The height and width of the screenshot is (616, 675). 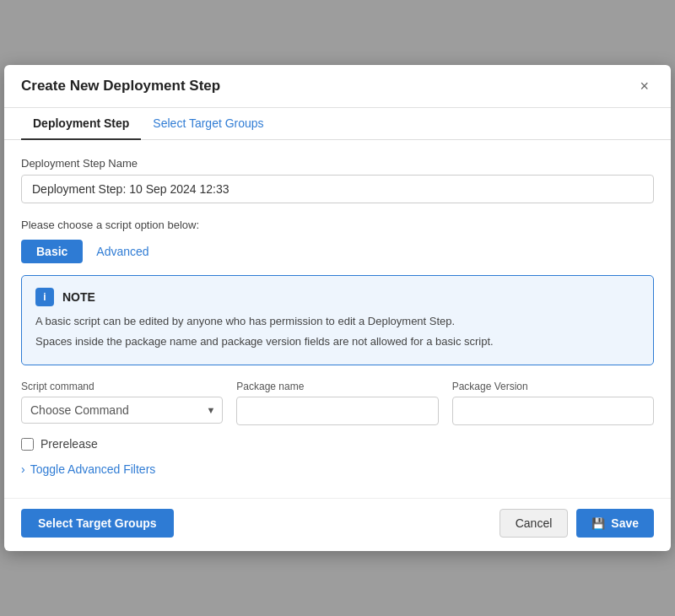 What do you see at coordinates (338, 403) in the screenshot?
I see `package-name-col: Package name` at bounding box center [338, 403].